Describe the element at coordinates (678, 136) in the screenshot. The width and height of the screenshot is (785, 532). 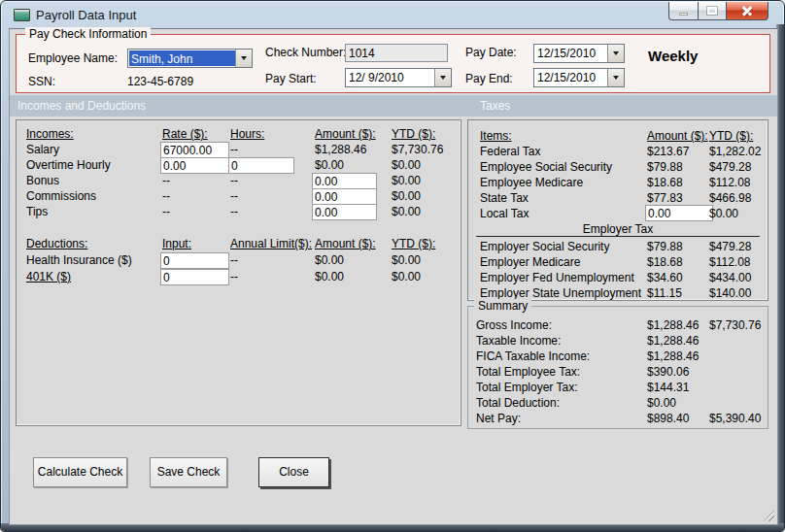
I see `taxes-header-amount: Amount ($):` at that location.